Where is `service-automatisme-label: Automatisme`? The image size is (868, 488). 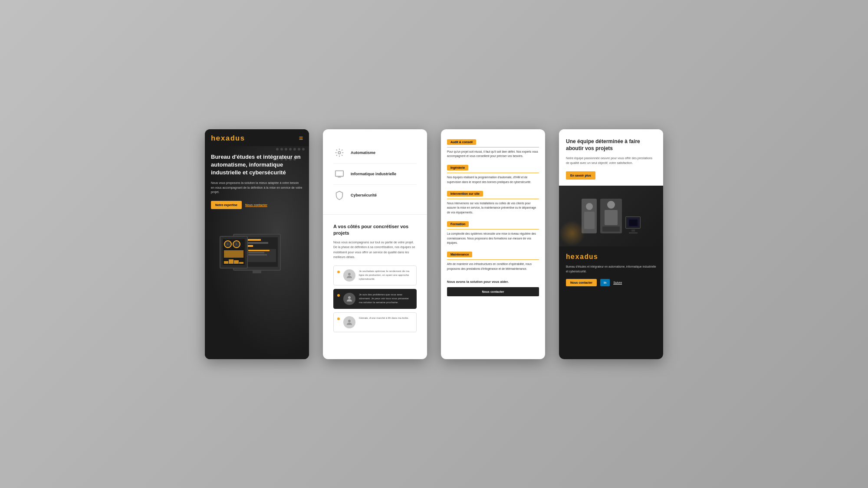
service-automatisme-label: Automatisme is located at coordinates (363, 153).